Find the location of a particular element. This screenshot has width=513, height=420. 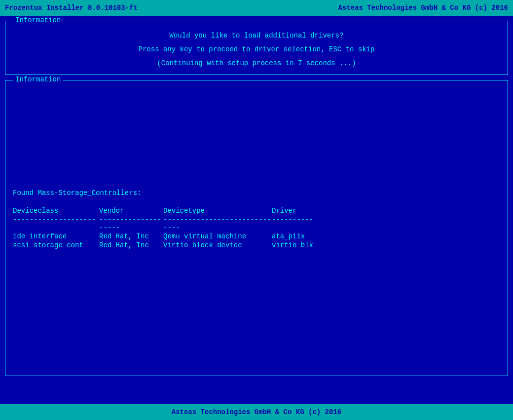

cell-deviceclass: ide interface is located at coordinates (56, 236).